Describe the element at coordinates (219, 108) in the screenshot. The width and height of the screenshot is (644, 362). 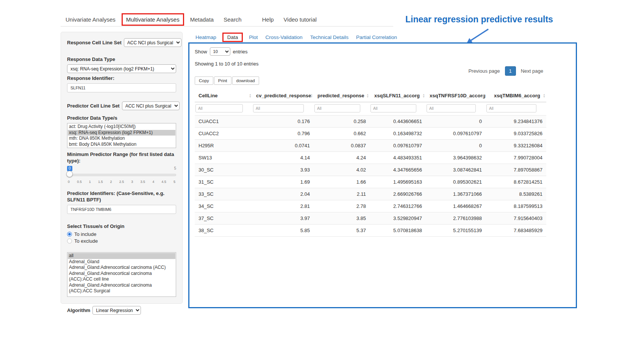
I see `filter-input-cellline` at that location.